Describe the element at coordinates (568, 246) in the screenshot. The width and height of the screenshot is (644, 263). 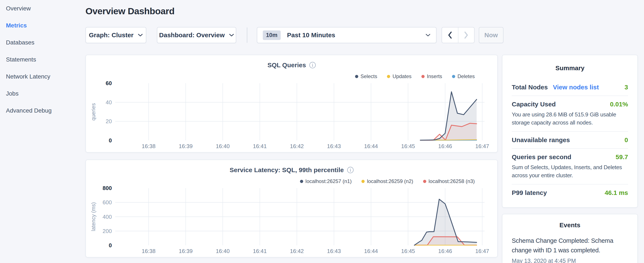
I see `event-text: Schema Change Completed: Schema change w…` at that location.